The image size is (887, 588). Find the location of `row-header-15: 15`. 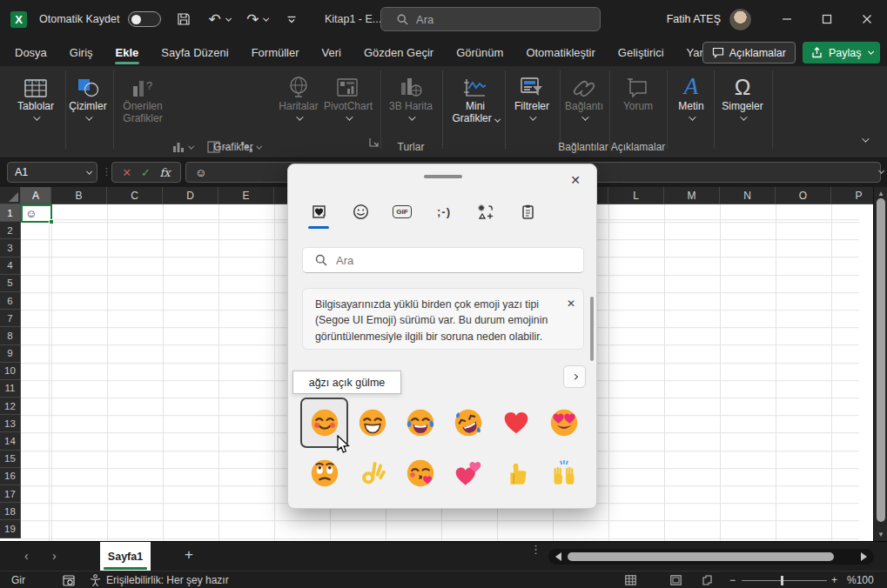

row-header-15: 15 is located at coordinates (10, 459).